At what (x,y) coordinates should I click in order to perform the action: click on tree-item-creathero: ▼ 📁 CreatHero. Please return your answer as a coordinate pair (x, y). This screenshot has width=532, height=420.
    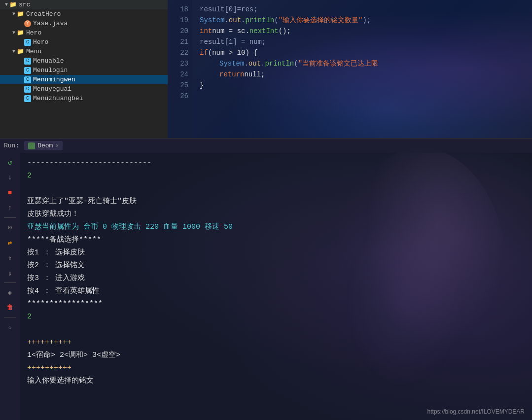
    Looking at the image, I should click on (84, 14).